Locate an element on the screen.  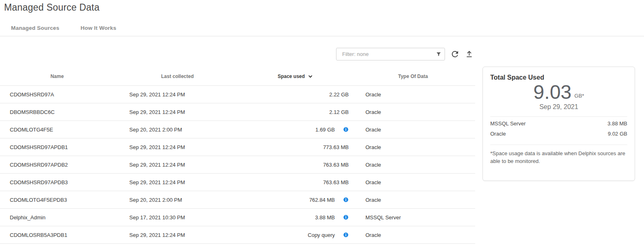
table-row: Delphix_Admin Sep 17, 2021 10:30 PM 3.88… is located at coordinates (237, 217).